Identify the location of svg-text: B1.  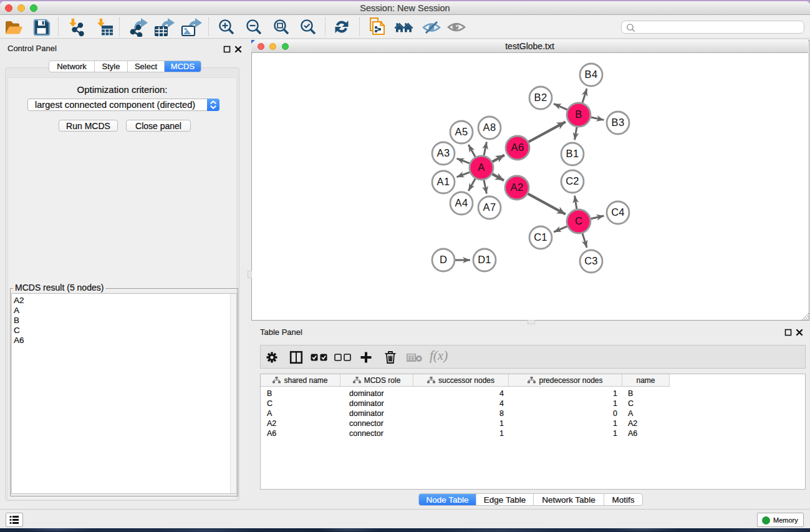
(572, 153).